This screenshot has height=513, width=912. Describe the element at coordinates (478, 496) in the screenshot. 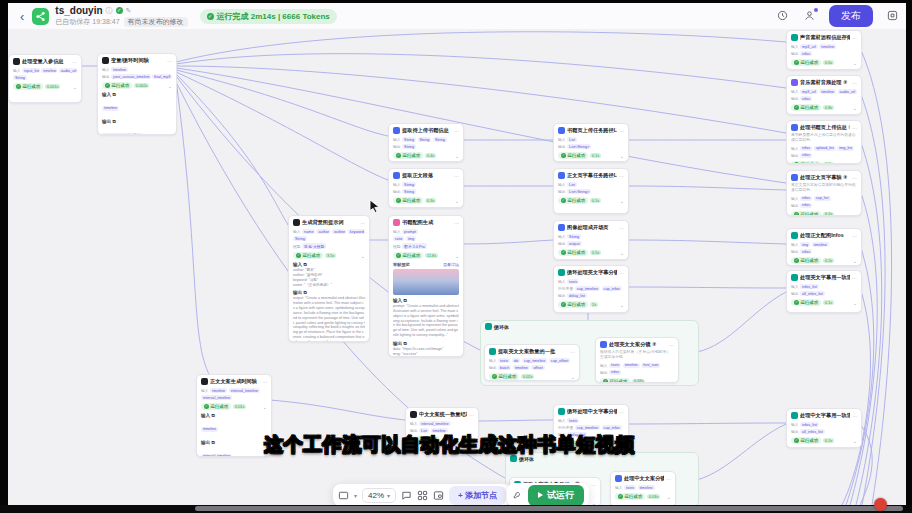

I see `add-node-button: + 添加节点` at that location.